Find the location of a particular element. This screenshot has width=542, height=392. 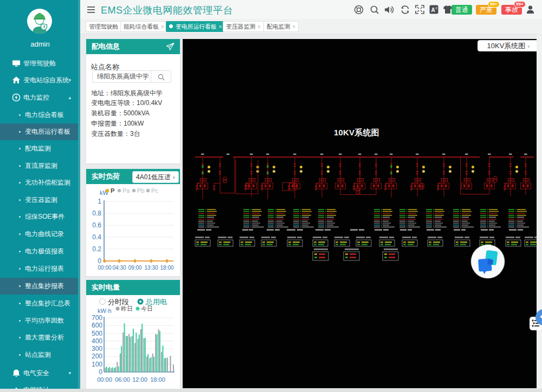

svg-text: 1 is located at coordinates (100, 201).